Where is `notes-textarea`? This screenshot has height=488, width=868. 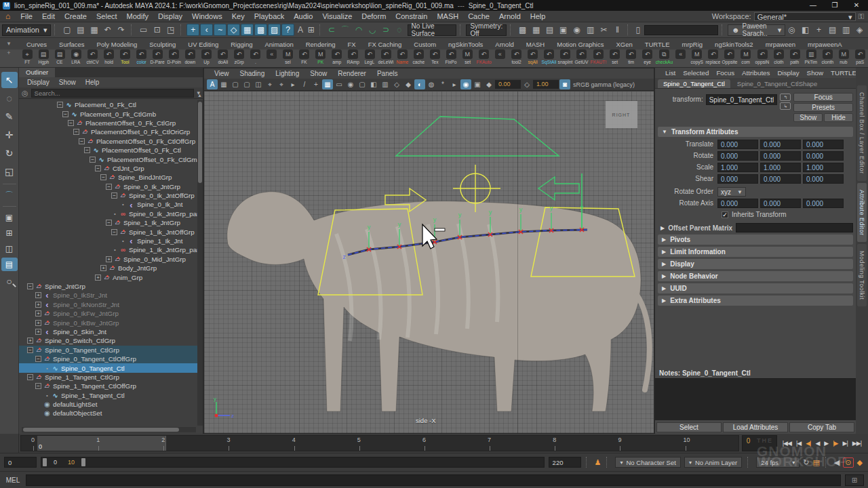 notes-textarea is located at coordinates (755, 399).